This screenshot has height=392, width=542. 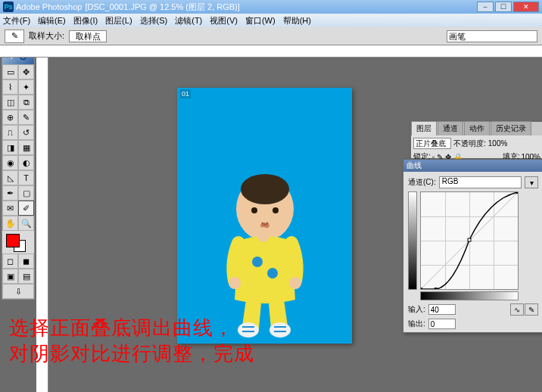 What do you see at coordinates (47, 36) in the screenshot?
I see `sample-size-label: 取样大小:` at bounding box center [47, 36].